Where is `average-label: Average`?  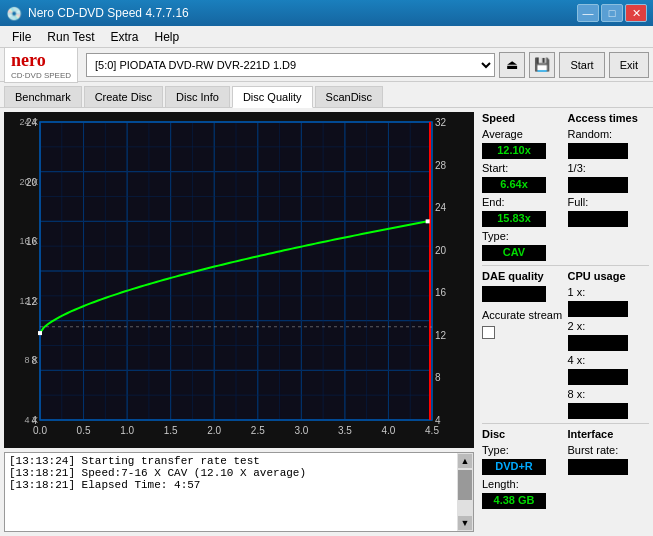 average-label: Average is located at coordinates (523, 134).